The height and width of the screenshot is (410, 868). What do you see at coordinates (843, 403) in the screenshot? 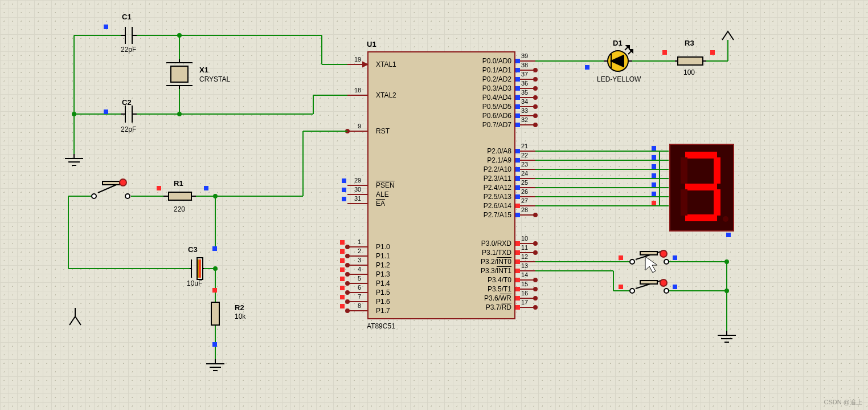
I see `watermark: CSDN @追上` at bounding box center [843, 403].